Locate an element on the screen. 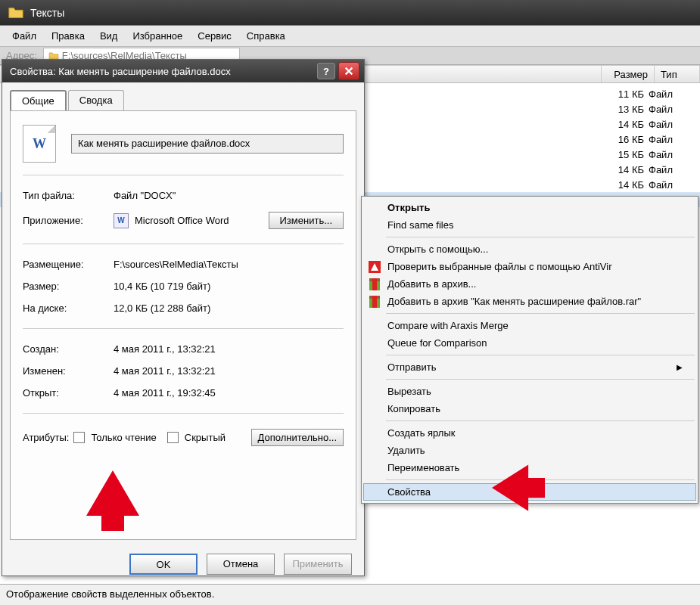 This screenshot has width=700, height=605. ctx-add-archive: Добавить в архив... is located at coordinates (530, 284).